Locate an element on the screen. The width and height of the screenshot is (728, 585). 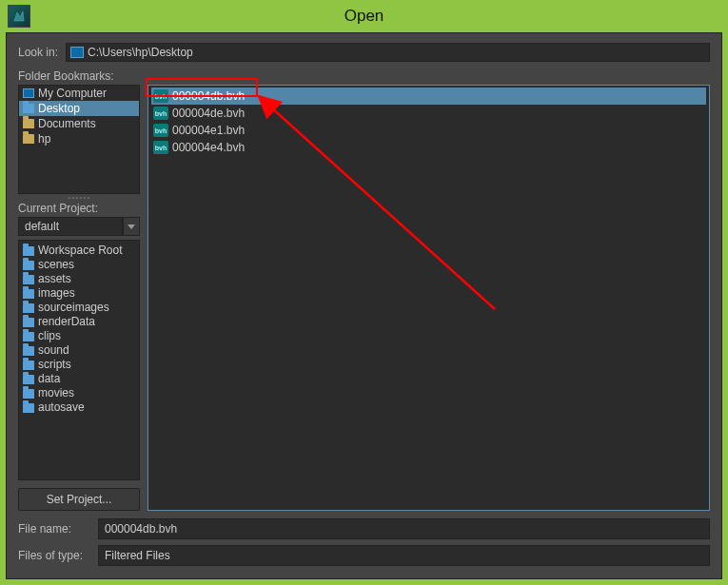
look-in-path-text: C:\Users\hp\Desktop is located at coordinates (141, 52).